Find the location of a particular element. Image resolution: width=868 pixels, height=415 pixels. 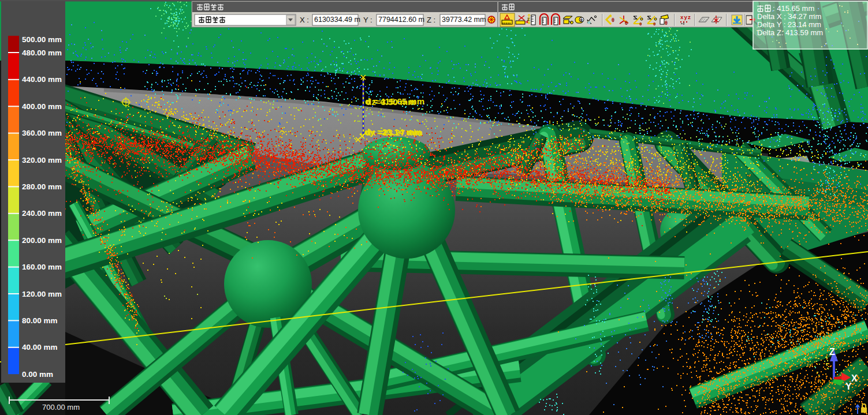

svg-text: 240.00 mm is located at coordinates (42, 214).